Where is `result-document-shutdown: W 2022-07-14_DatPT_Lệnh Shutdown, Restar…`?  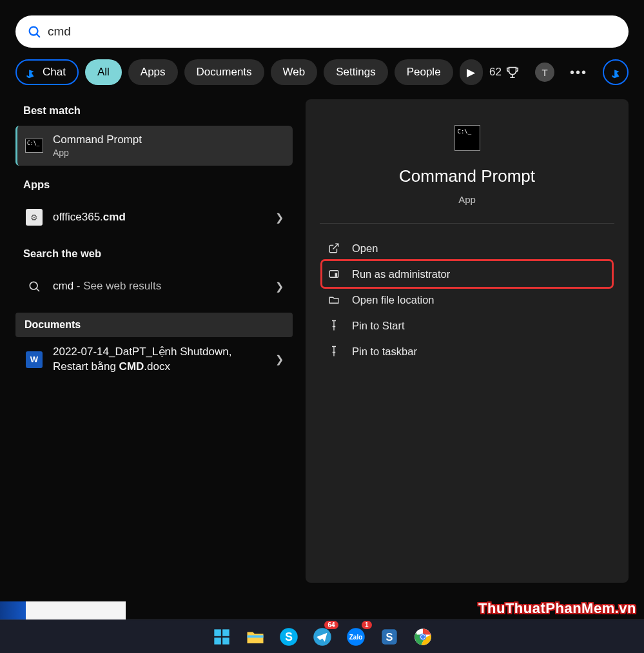
result-document-shutdown: W 2022-07-14_DatPT_Lệnh Shutdown, Restar… is located at coordinates (154, 360).